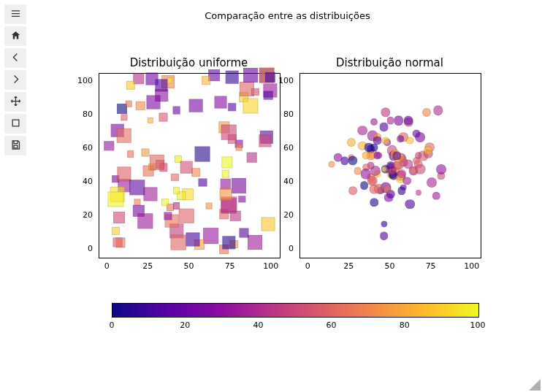 This screenshot has width=542, height=392. I want to click on subplot2-title: Distribuição normal, so click(390, 63).